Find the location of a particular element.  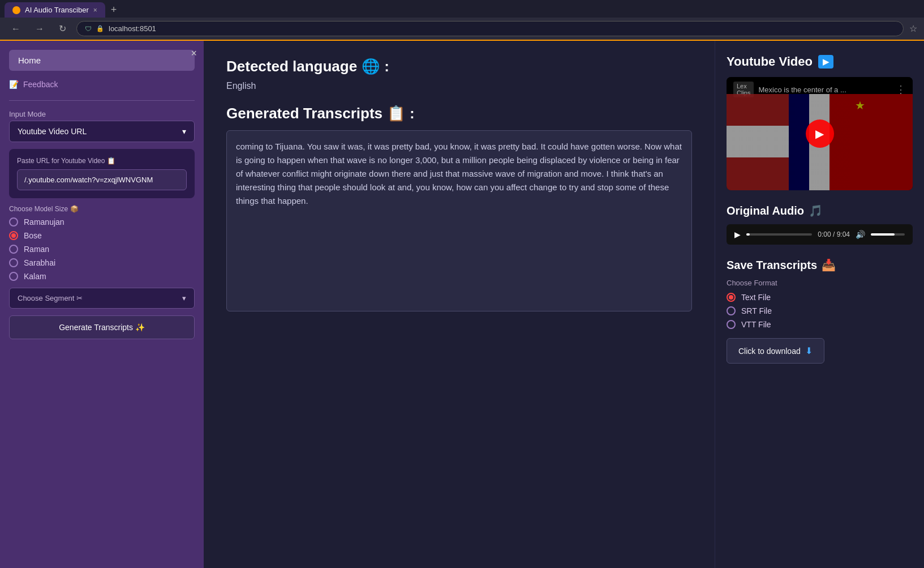

tab-favicon is located at coordinates (16, 10).